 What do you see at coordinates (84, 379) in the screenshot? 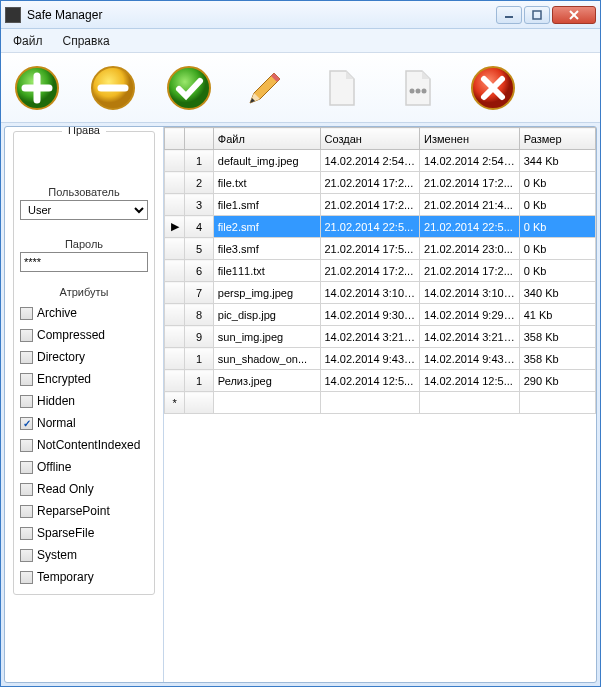
I see `attr-row-encrypted: Encrypted` at bounding box center [84, 379].